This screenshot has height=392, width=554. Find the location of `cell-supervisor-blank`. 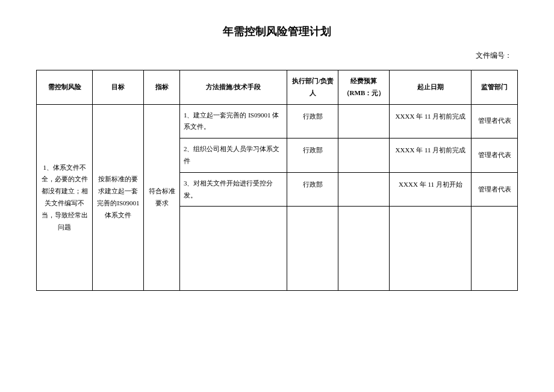

cell-supervisor-blank is located at coordinates (495, 249).